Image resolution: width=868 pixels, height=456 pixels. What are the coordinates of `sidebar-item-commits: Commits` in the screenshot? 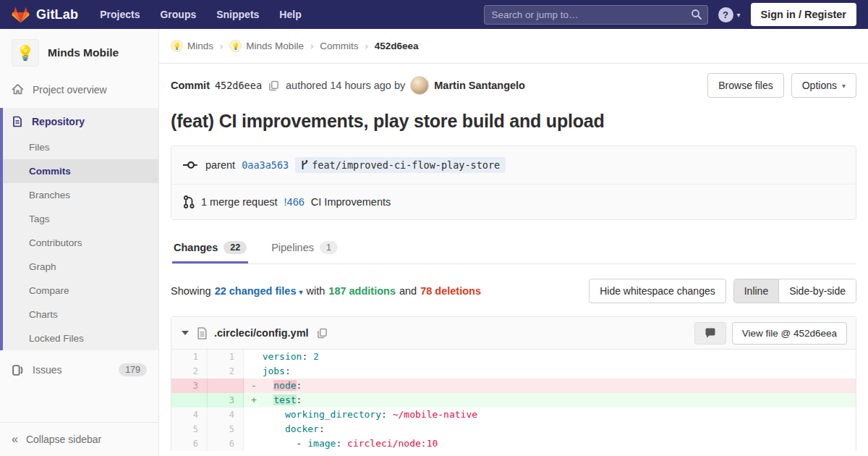 It's located at (81, 171).